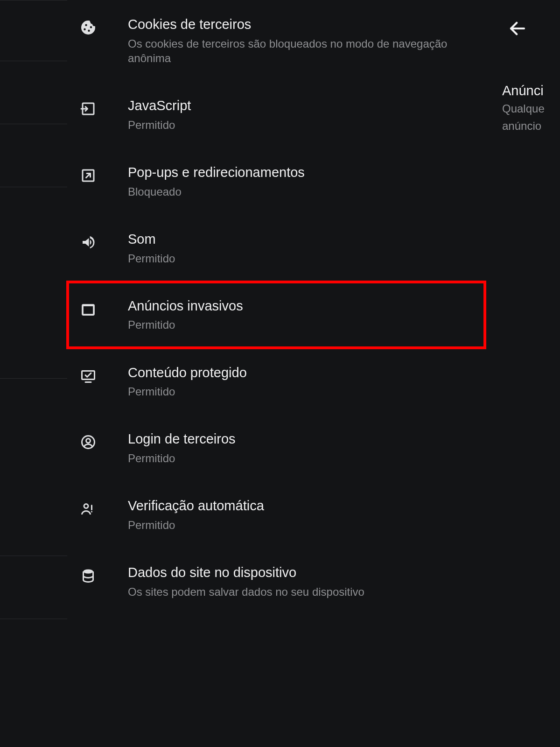 The width and height of the screenshot is (560, 747). Describe the element at coordinates (531, 108) in the screenshot. I see `peek-sub-1: Qualque` at that location.